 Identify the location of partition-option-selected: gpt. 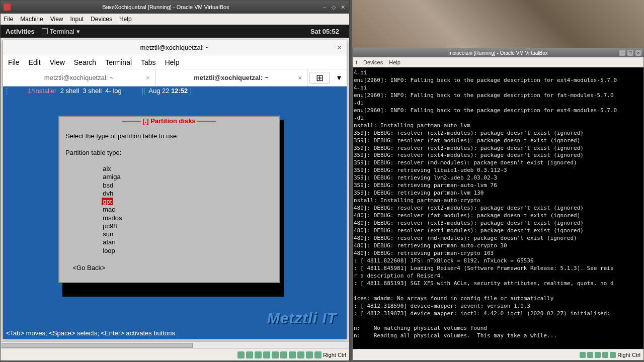
(107, 201).